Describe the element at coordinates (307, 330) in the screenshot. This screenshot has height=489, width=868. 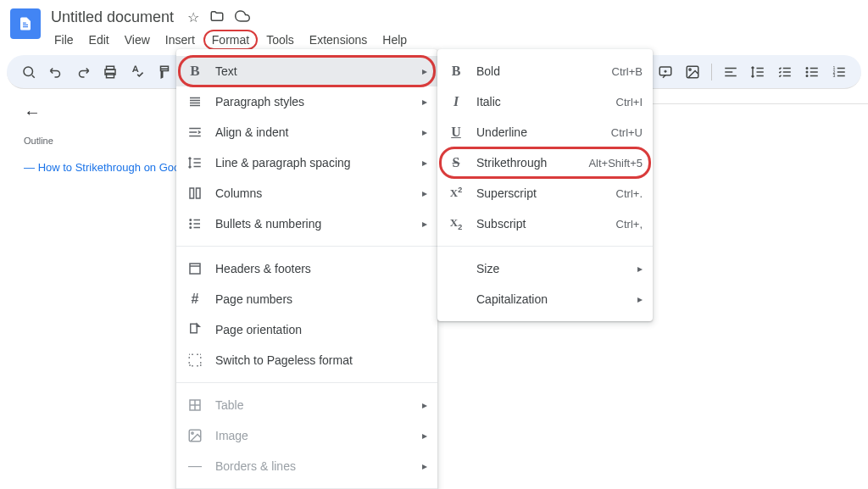
I see `format-menu-page-orientation: Page orientation` at that location.